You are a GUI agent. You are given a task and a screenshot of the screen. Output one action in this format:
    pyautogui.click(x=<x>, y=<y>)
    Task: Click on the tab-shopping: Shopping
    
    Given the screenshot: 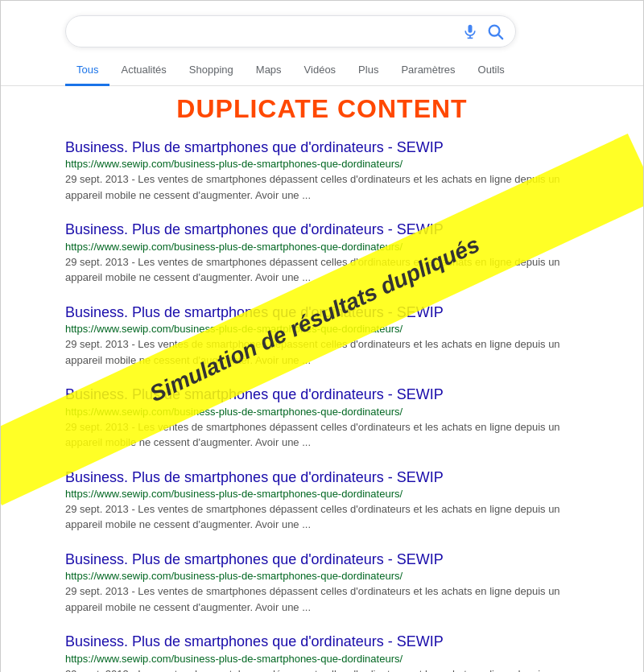 What is the action you would take?
    pyautogui.click(x=211, y=71)
    